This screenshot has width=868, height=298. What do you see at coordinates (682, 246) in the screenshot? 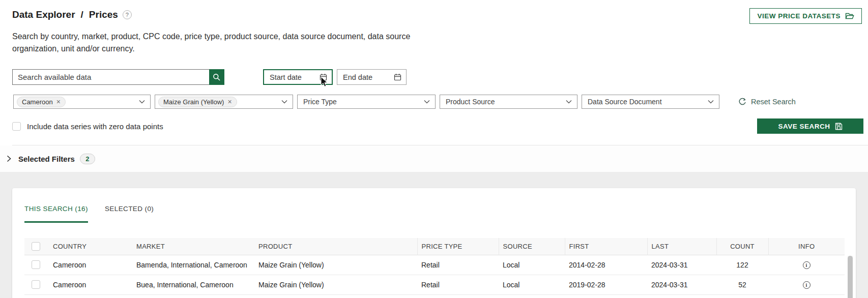
I see `column-header-last: LAST` at bounding box center [682, 246].